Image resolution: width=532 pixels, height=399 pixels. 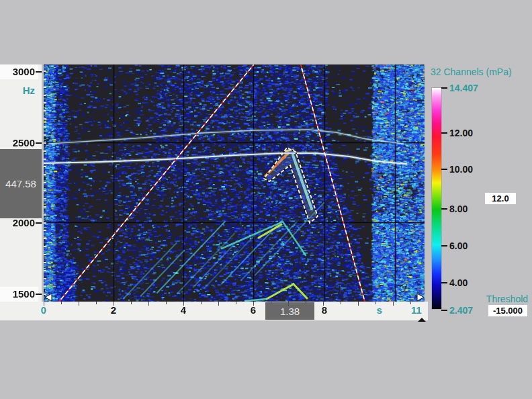 What do you see at coordinates (17, 71) in the screenshot?
I see `frequency-tick-label: 3000` at bounding box center [17, 71].